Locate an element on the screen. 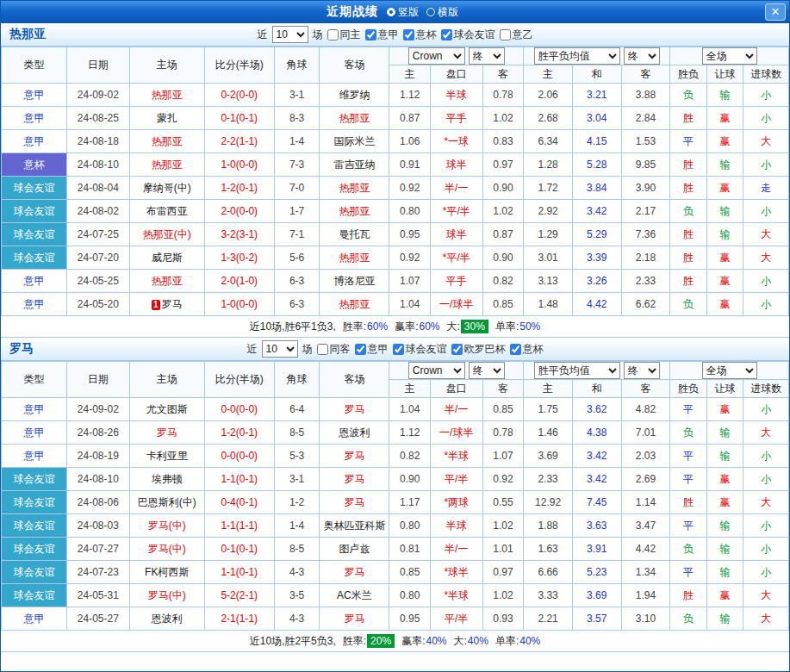 This screenshot has height=672, width=790. corners-cell: 8-5 is located at coordinates (296, 550).